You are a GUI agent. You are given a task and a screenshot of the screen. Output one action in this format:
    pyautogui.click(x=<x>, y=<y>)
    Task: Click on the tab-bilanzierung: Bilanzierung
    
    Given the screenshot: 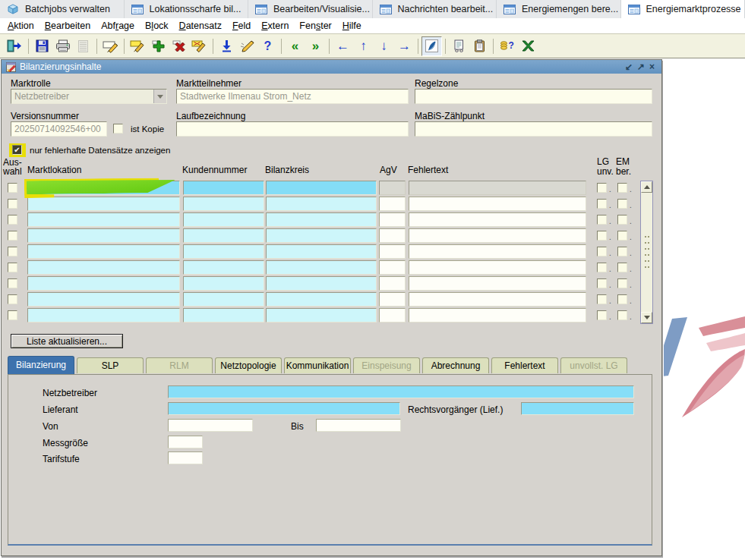 What is the action you would take?
    pyautogui.click(x=41, y=365)
    